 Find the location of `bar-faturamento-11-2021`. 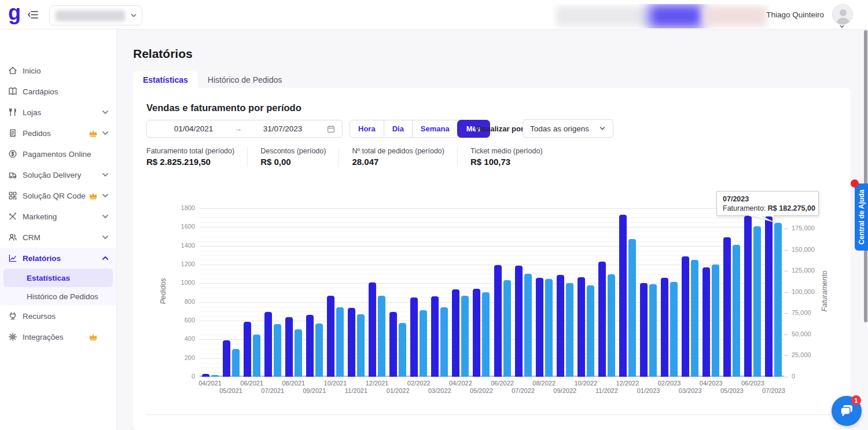

bar-faturamento-11-2021 is located at coordinates (361, 346).